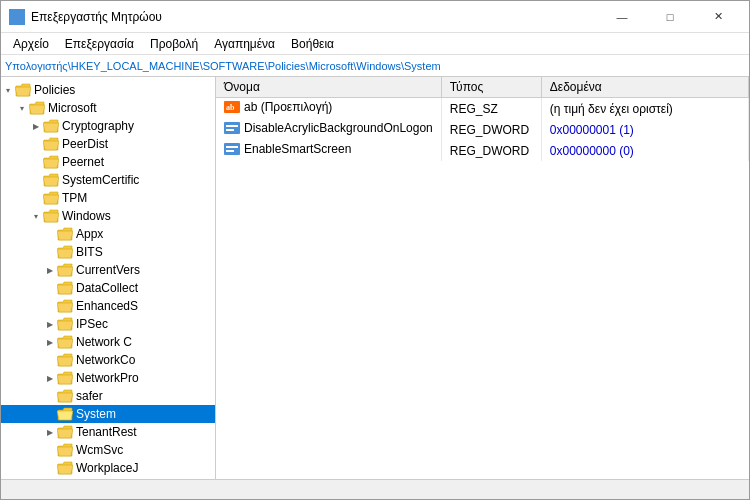 The image size is (750, 500). Describe the element at coordinates (65, 432) in the screenshot. I see `folder-icon-tenantrest` at that location.